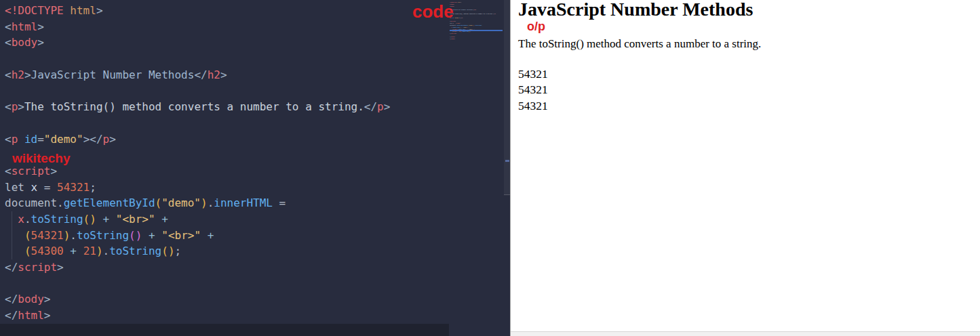 This screenshot has width=980, height=336. I want to click on code-line: document.getElementById("demo").innerHTM…, so click(227, 203).